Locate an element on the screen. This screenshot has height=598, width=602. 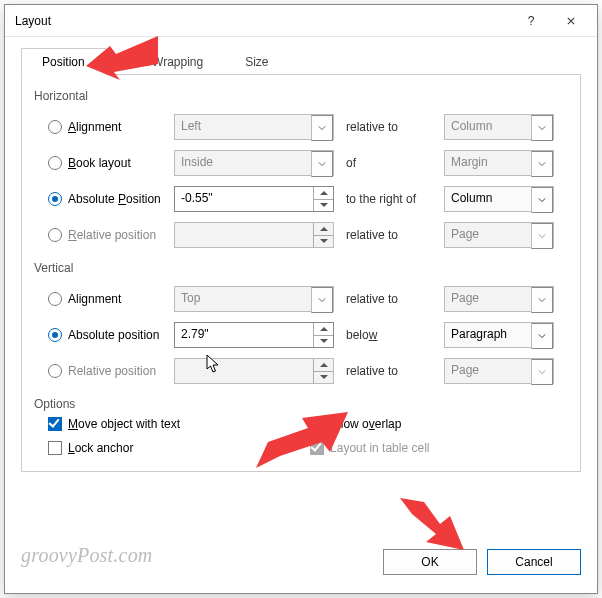
lock-anchor-checkbox is located at coordinates (55, 448).